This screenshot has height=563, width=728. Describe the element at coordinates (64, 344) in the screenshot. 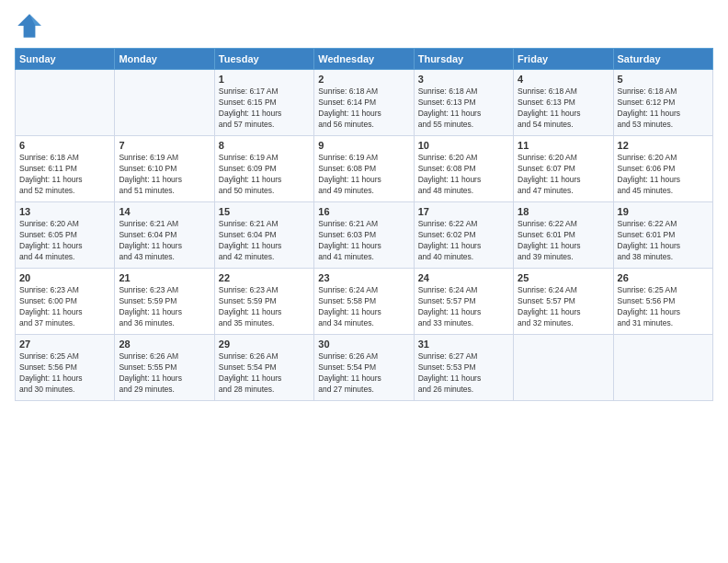

I see `day-number: 27` at that location.